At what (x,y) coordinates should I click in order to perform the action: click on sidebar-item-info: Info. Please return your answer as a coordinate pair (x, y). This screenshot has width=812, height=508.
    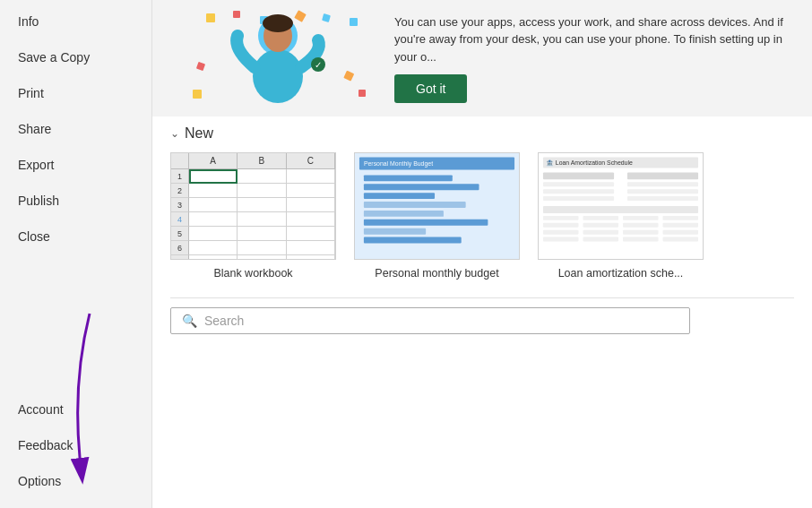
    Looking at the image, I should click on (75, 22).